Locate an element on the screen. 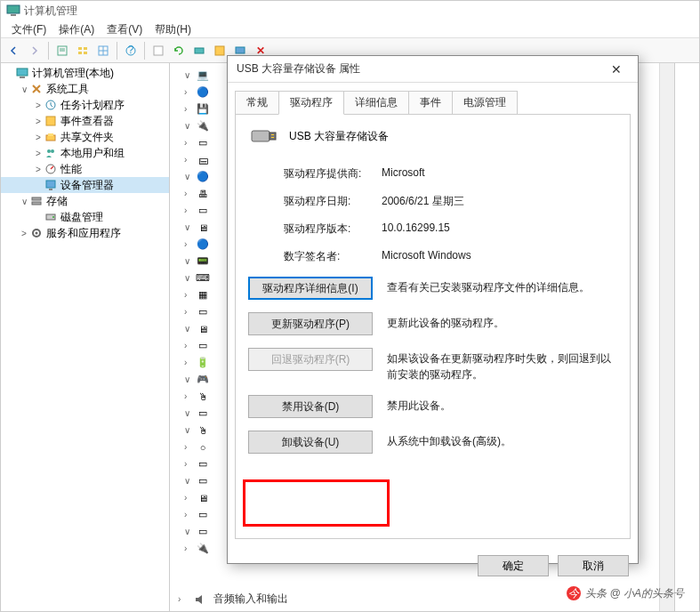 The image size is (700, 612). cancel-button: 取消 is located at coordinates (593, 566).